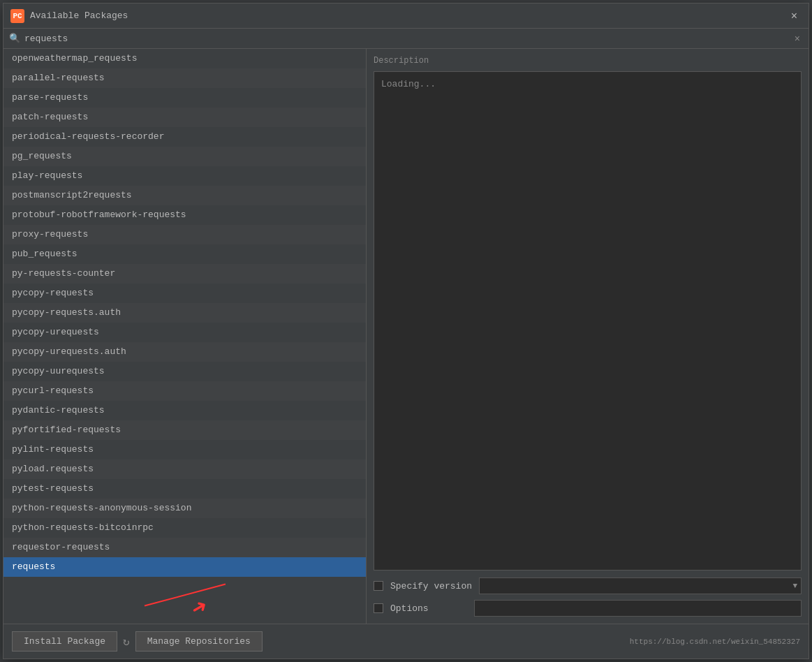 This screenshot has width=812, height=662. What do you see at coordinates (184, 235) in the screenshot?
I see `list-item: proxy-requests` at bounding box center [184, 235].